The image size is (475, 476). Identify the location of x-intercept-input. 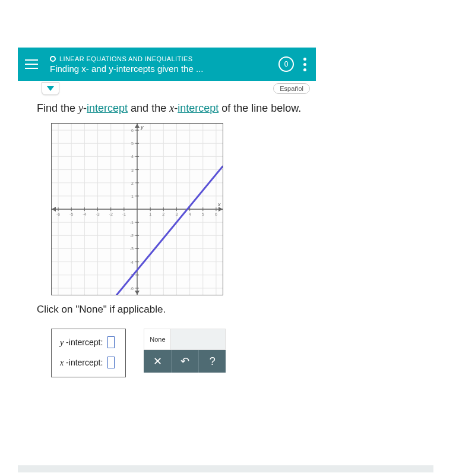
(111, 362).